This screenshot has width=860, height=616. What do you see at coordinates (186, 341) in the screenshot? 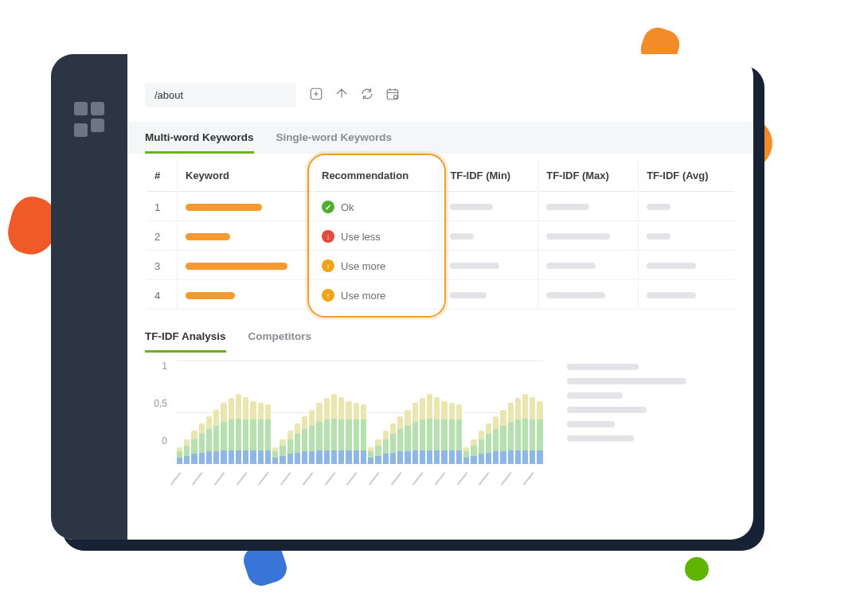
I see `tab-tfidf-analysis: TF-IDF Analysis` at bounding box center [186, 341].